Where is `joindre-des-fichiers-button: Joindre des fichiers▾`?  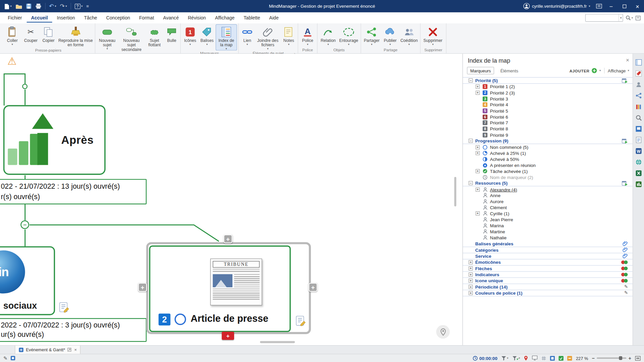 joindre-des-fichiers-button: Joindre des fichiers▾ is located at coordinates (268, 38).